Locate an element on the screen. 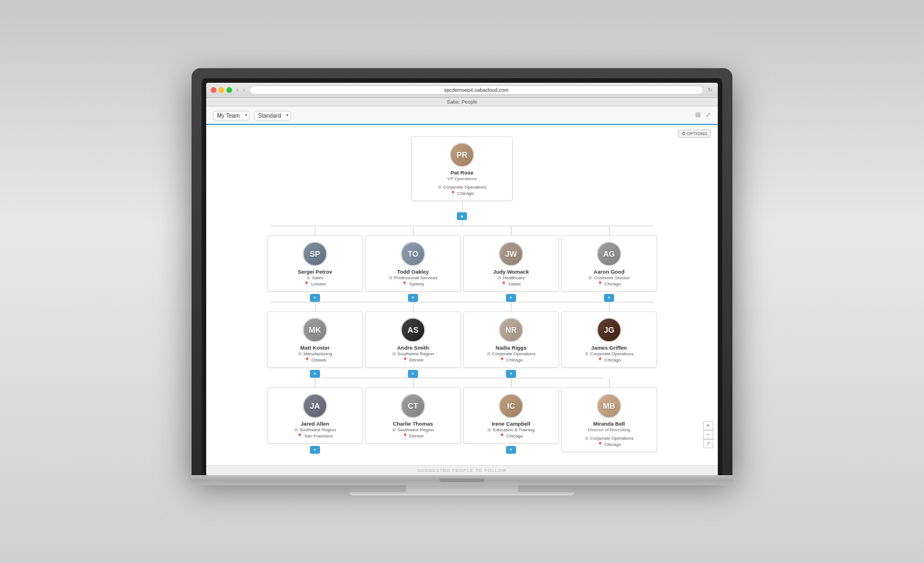 This screenshot has width=924, height=563. level3-row: JA Jared Allen ⊞ Southwest Region is located at coordinates (462, 416).